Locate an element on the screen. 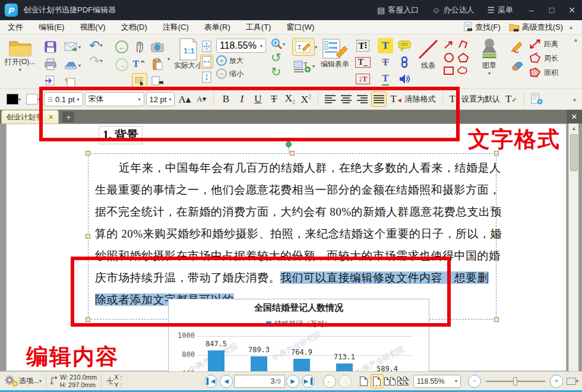 This screenshot has height=392, width=582. options-button: 选项... is located at coordinates (29, 381).